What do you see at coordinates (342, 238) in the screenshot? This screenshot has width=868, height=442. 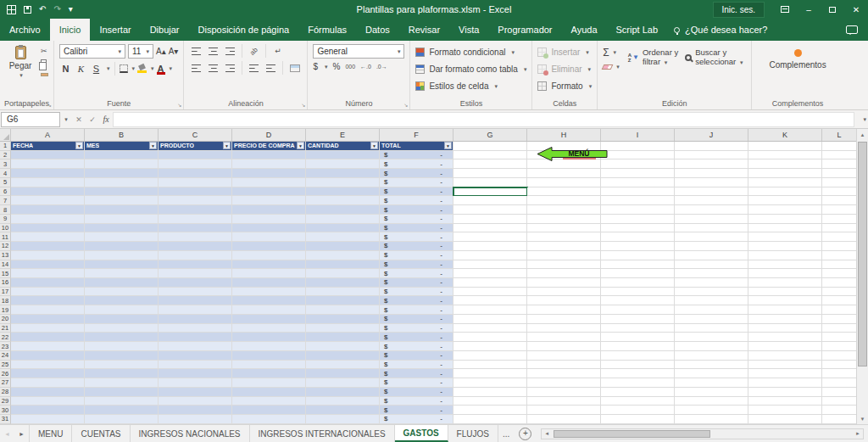 I see `cell-E11` at bounding box center [342, 238].